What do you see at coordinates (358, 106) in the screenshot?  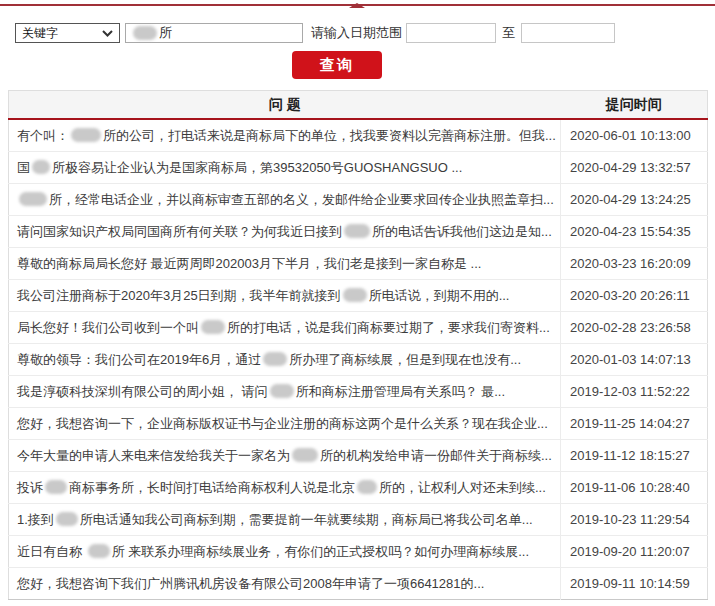 I see `table-header-row: 问 题 提问时间` at bounding box center [358, 106].